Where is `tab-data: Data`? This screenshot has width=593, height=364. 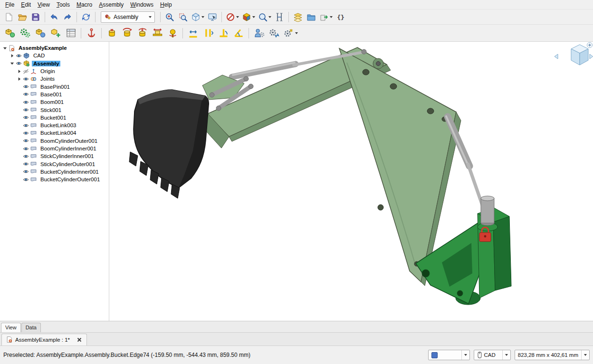 tab-data: Data is located at coordinates (31, 327).